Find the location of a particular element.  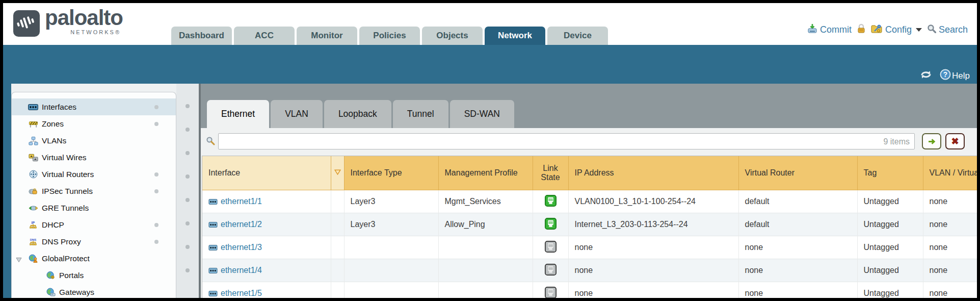

interfaces-icon is located at coordinates (33, 107).